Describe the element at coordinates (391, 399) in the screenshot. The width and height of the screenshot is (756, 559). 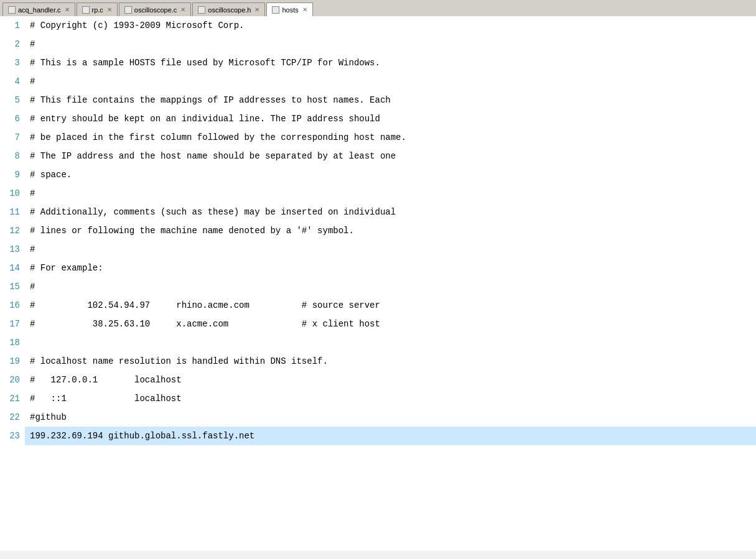
I see `code-line: # ::1 localhost` at that location.